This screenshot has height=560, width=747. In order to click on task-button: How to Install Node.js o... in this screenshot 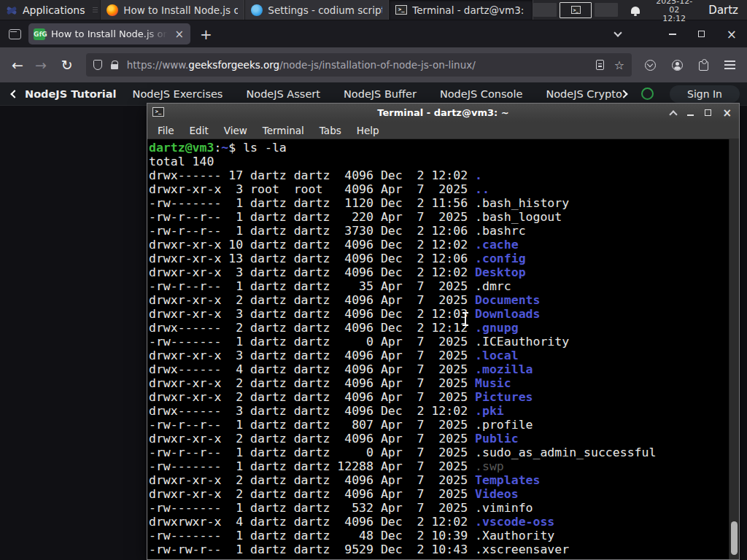, I will do `click(172, 10)`.